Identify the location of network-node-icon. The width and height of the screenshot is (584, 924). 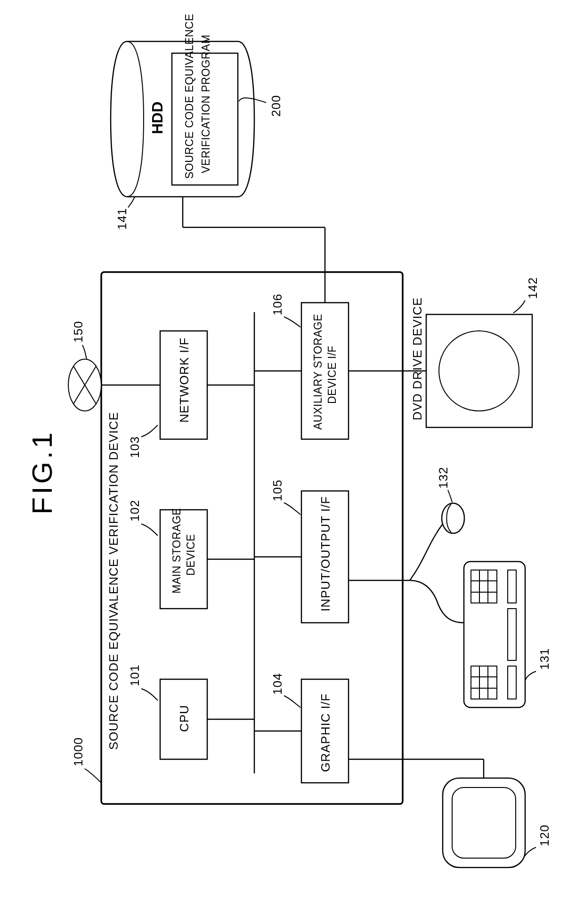
(85, 385).